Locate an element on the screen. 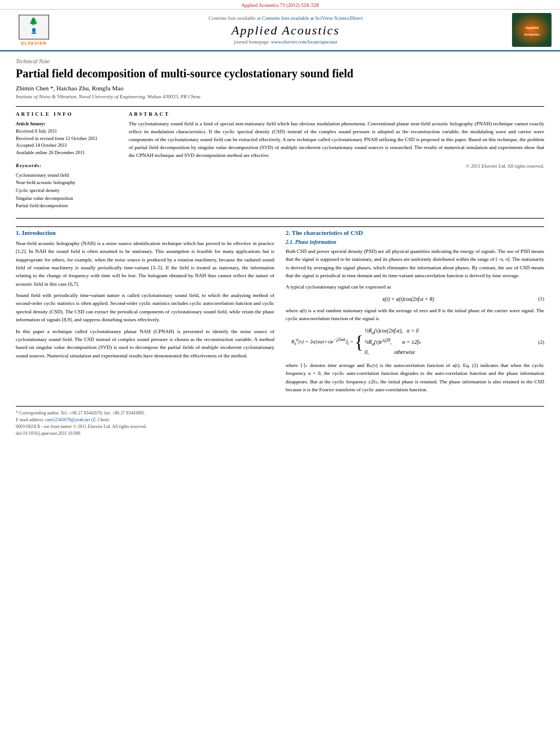  eq1-number: (1) is located at coordinates (537, 299).